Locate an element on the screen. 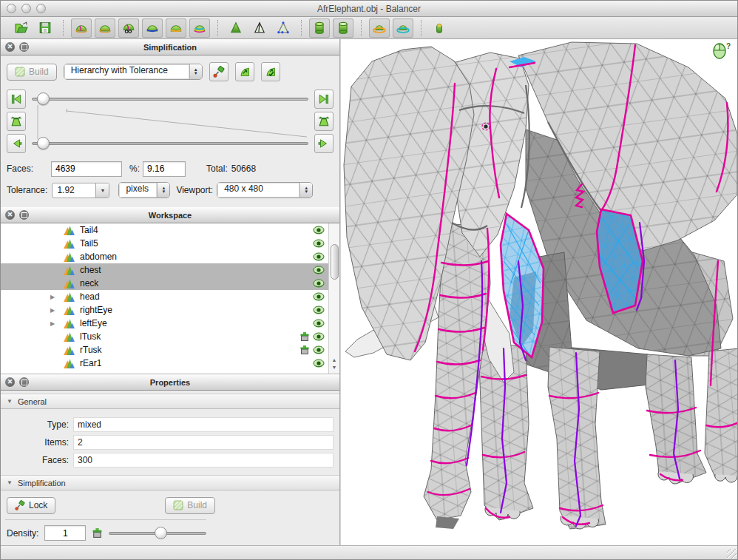 The image size is (738, 560). combo-arrow-icon: ▼ is located at coordinates (102, 191).